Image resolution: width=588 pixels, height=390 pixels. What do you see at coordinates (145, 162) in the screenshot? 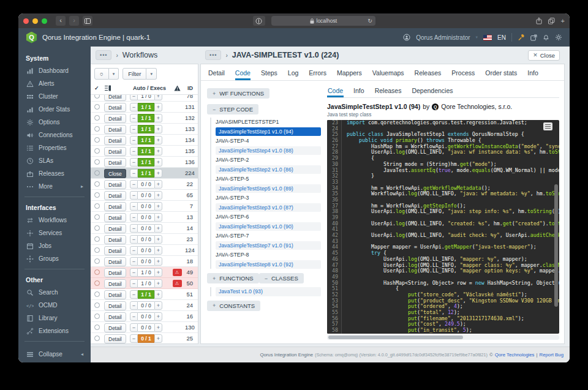
I see `table-row: Detail−1 / 1+136` at bounding box center [145, 162].